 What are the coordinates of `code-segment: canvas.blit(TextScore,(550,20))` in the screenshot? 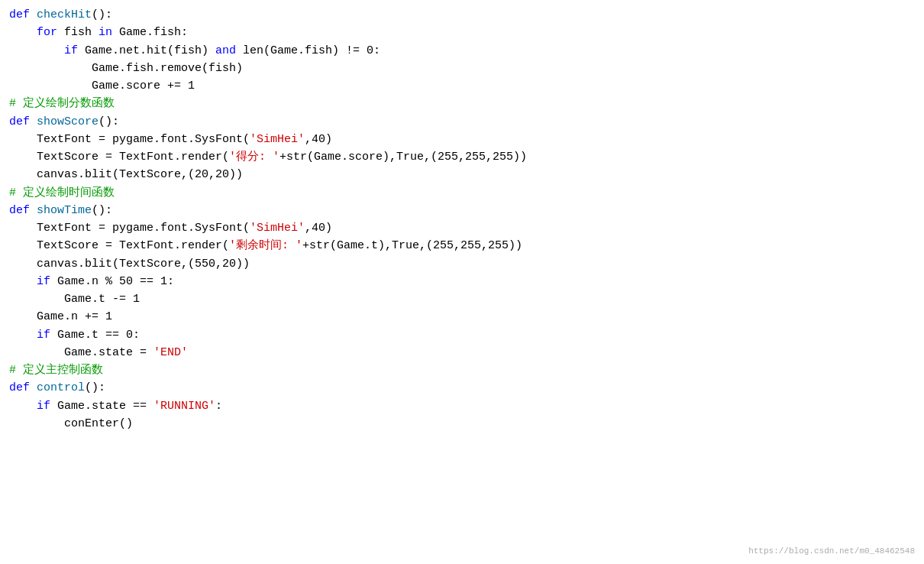 It's located at (130, 264).